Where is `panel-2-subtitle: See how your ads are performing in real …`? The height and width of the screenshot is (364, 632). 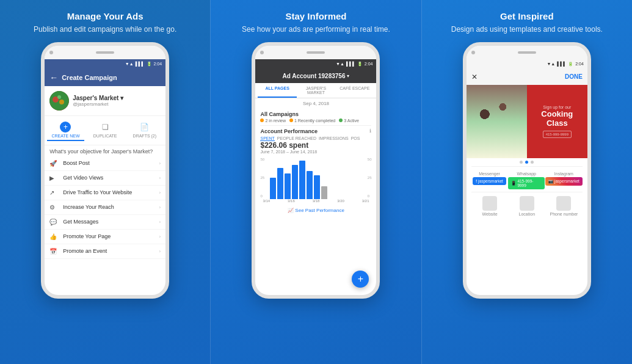
panel-2-subtitle: See how your ads are performing in real … is located at coordinates (316, 29).